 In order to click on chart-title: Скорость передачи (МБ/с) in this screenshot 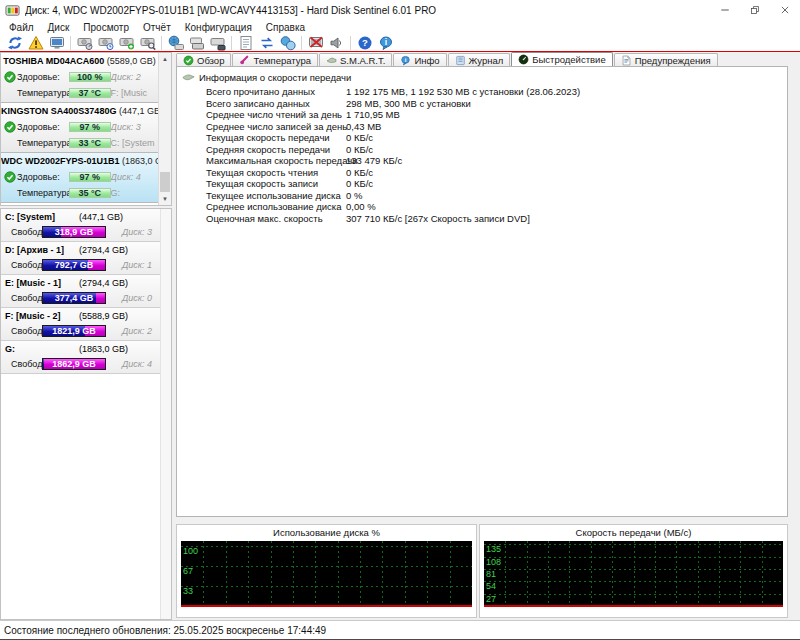, I will do `click(634, 532)`.